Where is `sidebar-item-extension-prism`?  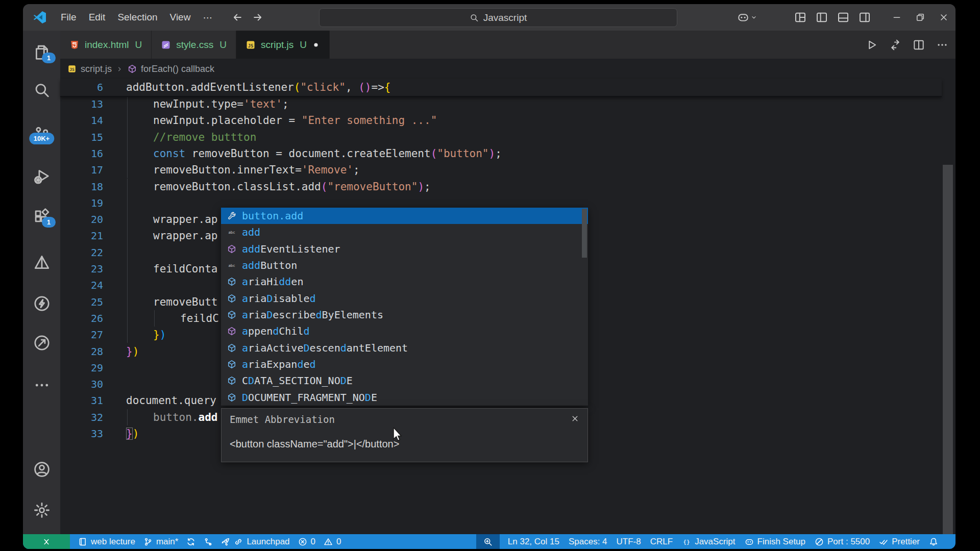 sidebar-item-extension-prism is located at coordinates (42, 263).